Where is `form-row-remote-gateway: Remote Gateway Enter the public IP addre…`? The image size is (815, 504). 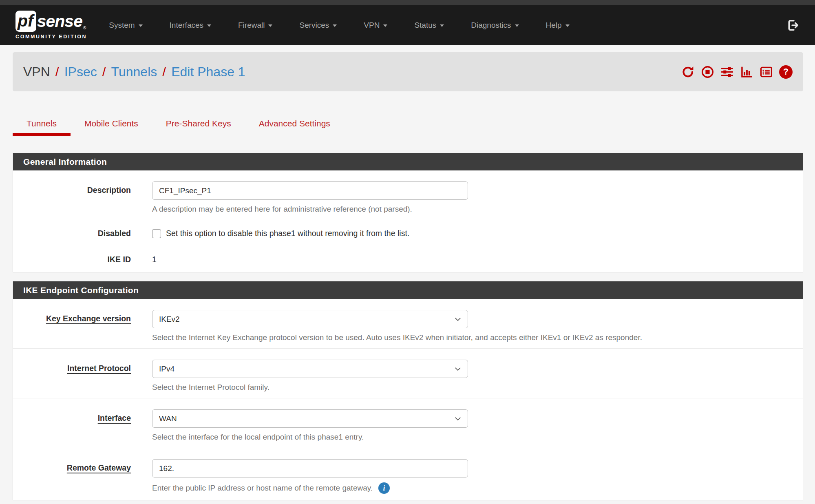 form-row-remote-gateway: Remote Gateway Enter the public IP addre… is located at coordinates (408, 474).